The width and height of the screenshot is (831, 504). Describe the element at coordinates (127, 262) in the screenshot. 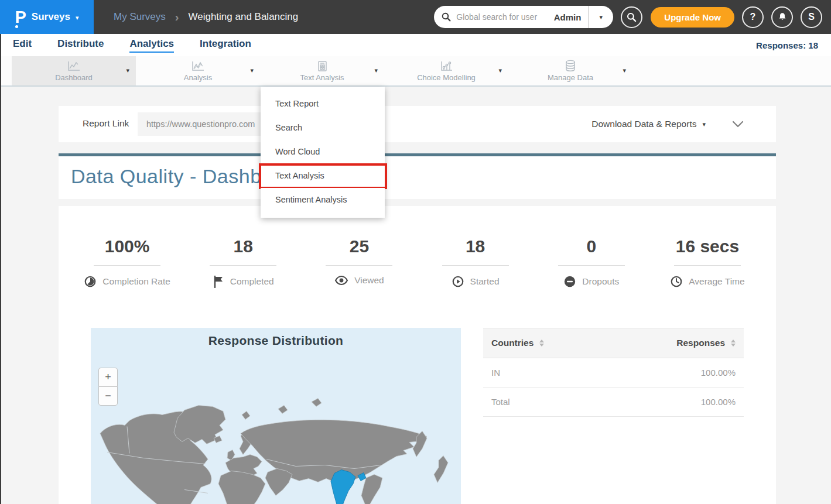

I see `stat-completion-rate: 100% Completion Rate` at that location.